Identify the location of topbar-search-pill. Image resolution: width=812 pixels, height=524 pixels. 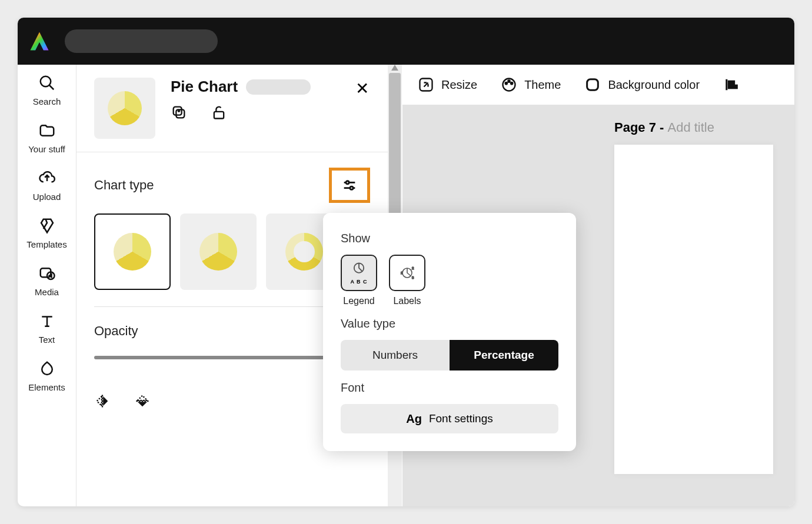
(141, 41).